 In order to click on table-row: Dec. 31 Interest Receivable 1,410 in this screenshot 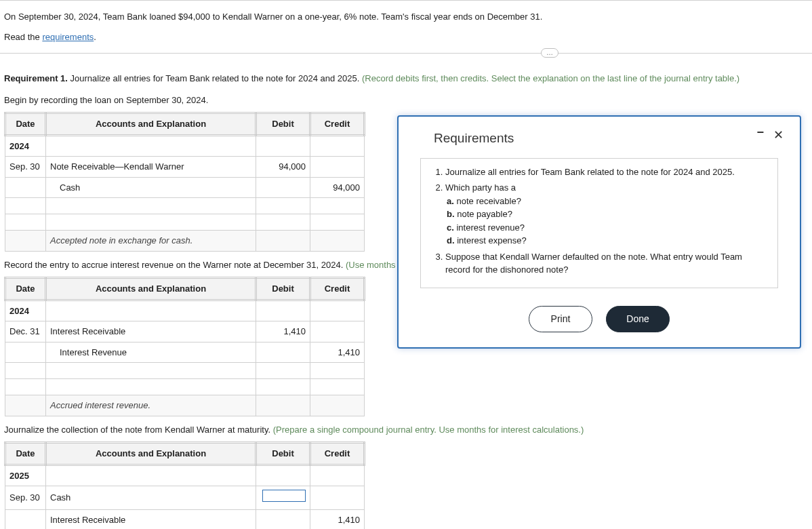, I will do `click(185, 332)`.